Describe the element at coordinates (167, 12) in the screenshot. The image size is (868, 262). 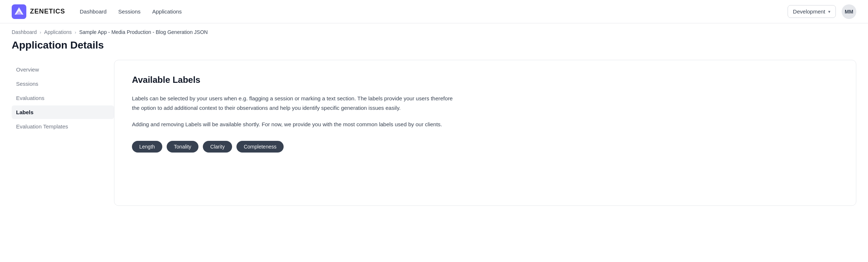
I see `nav-applications: Applications` at that location.